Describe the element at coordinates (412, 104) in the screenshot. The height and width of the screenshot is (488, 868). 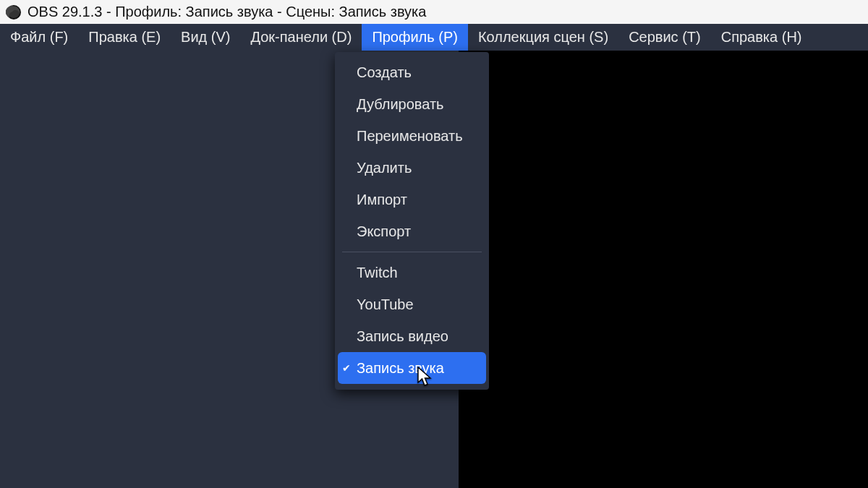
I see `menu-item-duplicate: Дублировать` at that location.